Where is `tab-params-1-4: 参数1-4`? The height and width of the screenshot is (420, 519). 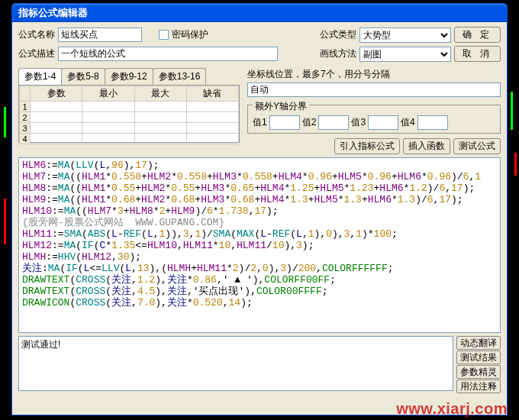
tab-params-1-4: 参数1-4 is located at coordinates (40, 76).